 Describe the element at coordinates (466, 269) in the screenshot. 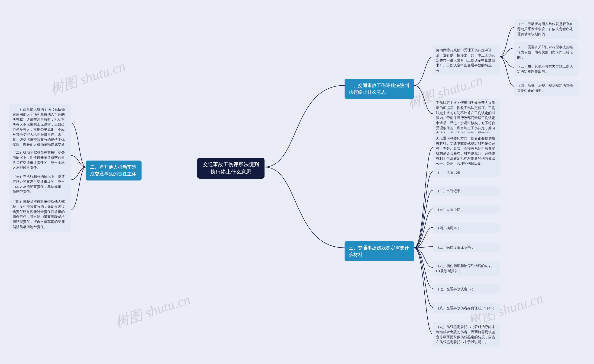

I see `leaf-c6: （六）损伤初期和治疗终结后的X片、CT及诊断报告；` at that location.